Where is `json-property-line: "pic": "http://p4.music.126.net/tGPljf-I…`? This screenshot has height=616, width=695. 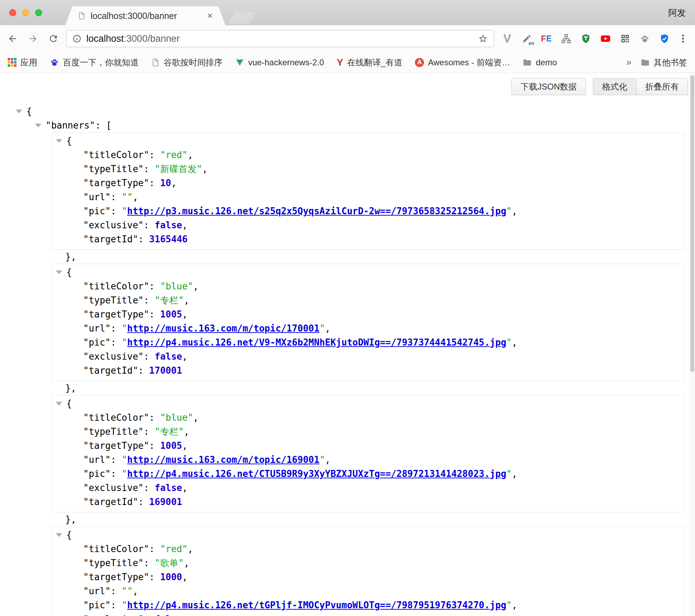
json-property-line: "pic": "http://p4.music.126.net/tGPljf-I… is located at coordinates (368, 605).